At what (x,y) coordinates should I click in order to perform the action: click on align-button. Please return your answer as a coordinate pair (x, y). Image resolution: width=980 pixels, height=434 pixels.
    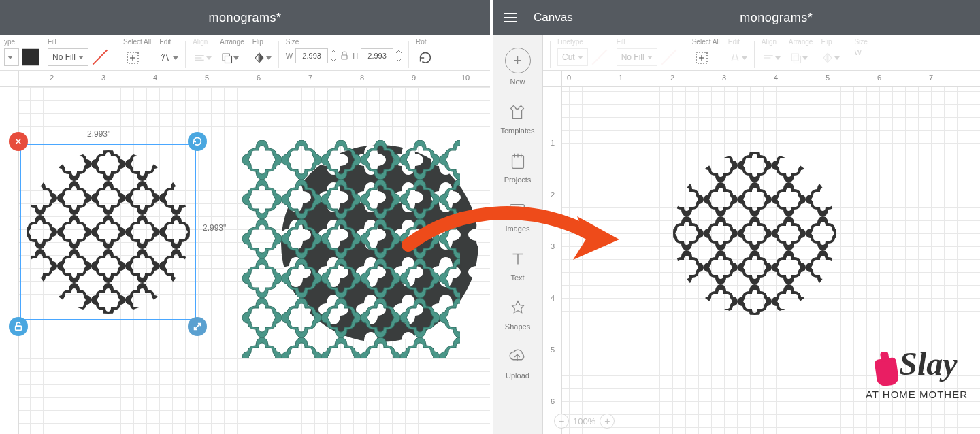
    Looking at the image, I should click on (202, 58).